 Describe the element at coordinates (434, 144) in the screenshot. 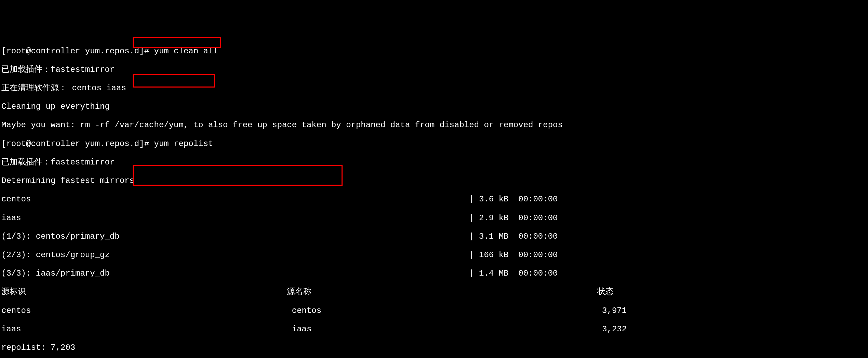

I see `prompt-line-2: [root@controller yum.repos.d]# yum repol…` at that location.